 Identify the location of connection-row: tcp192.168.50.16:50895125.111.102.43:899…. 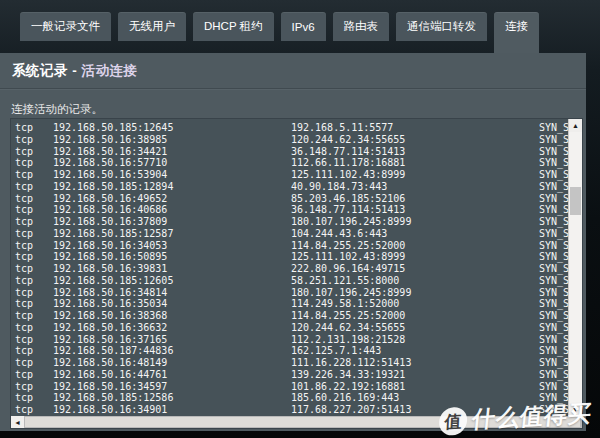
(292, 257).